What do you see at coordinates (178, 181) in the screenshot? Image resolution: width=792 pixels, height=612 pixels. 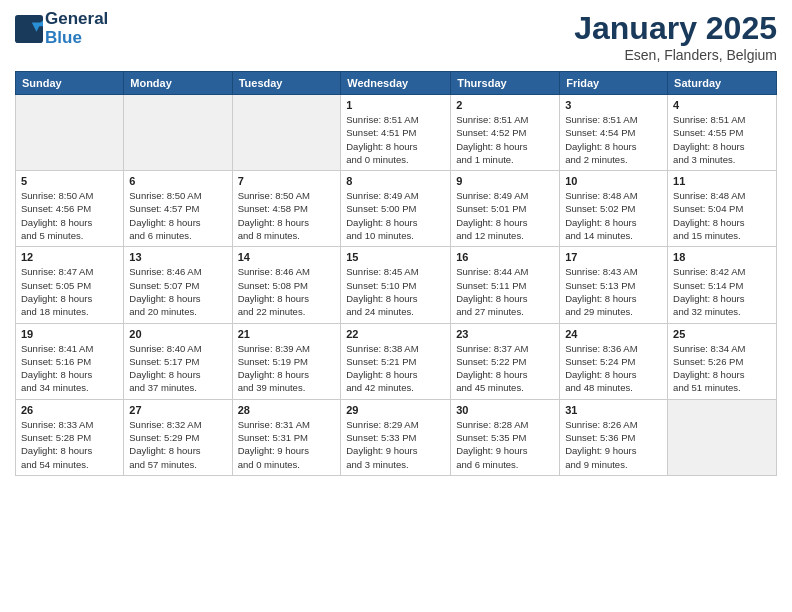 I see `day-number: 6` at bounding box center [178, 181].